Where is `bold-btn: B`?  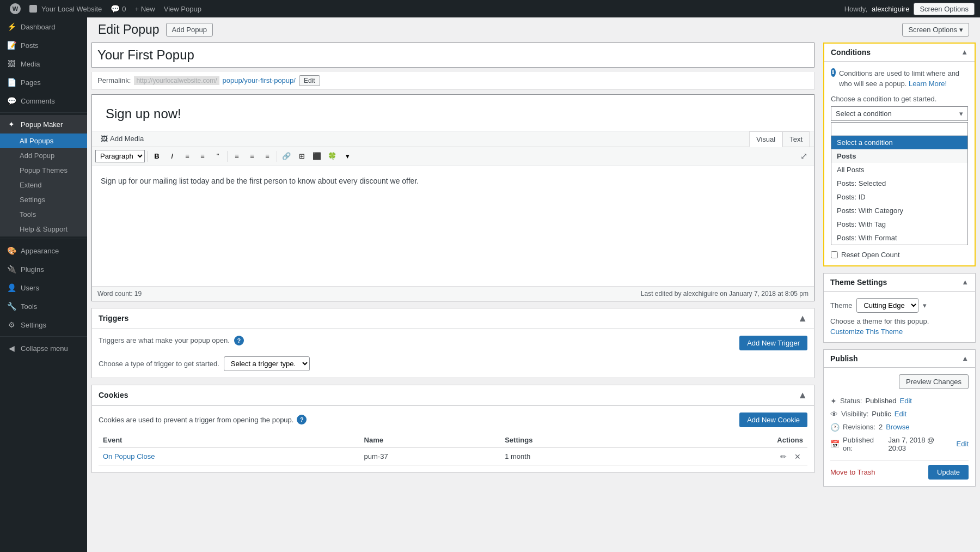 bold-btn: B is located at coordinates (157, 156).